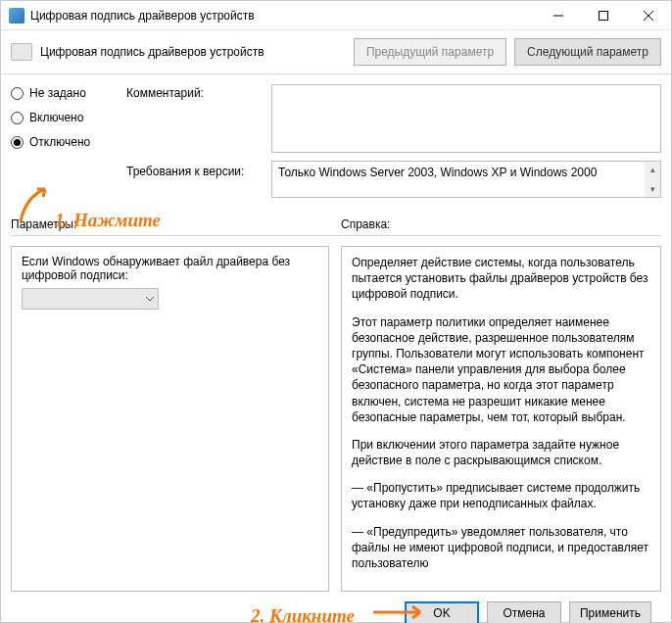 The width and height of the screenshot is (672, 623). I want to click on help-heading: Справка:, so click(502, 224).